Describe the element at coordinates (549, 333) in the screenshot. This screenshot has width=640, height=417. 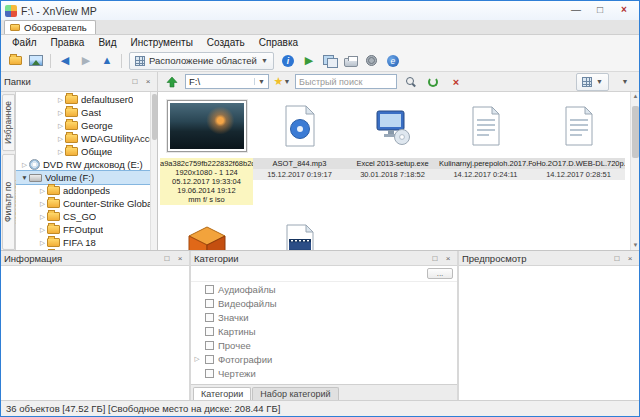
I see `preview-panel-body` at that location.